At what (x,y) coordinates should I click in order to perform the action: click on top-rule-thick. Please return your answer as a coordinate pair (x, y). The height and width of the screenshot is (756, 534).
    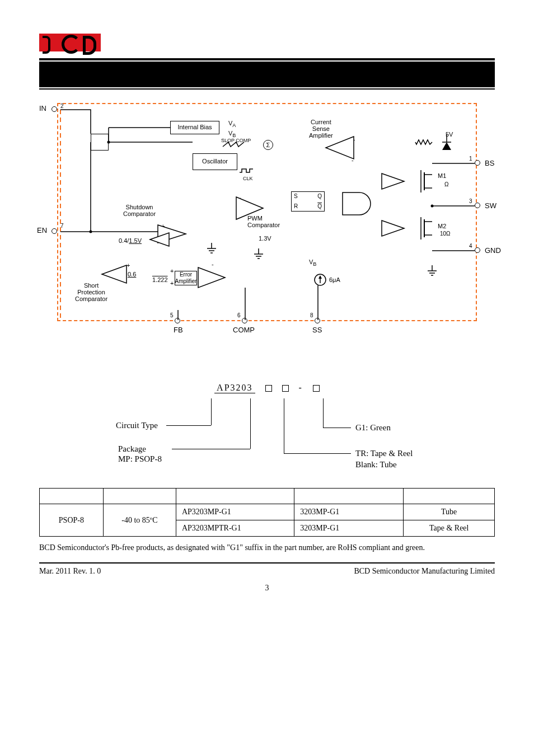
    Looking at the image, I should click on (267, 59).